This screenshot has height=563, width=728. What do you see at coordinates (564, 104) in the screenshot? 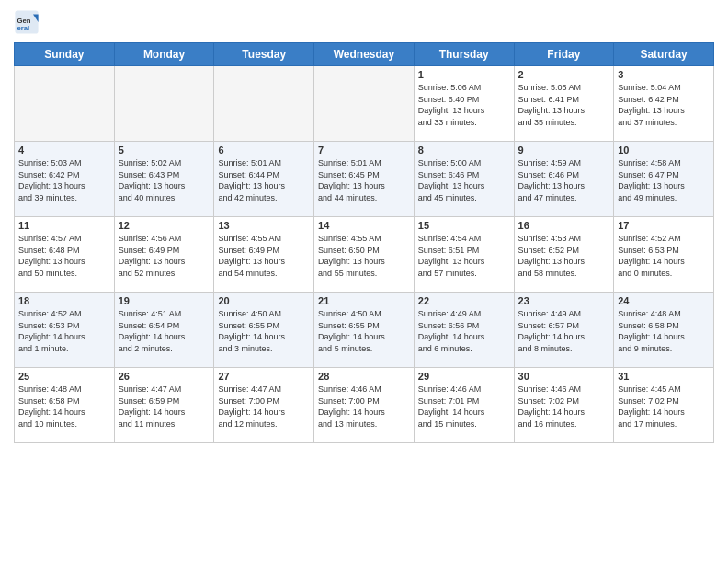
I see `calendar-cell: 2Sunrise: 5:05 AM Sunset: 6:41 PM Daylig…` at bounding box center [564, 104].